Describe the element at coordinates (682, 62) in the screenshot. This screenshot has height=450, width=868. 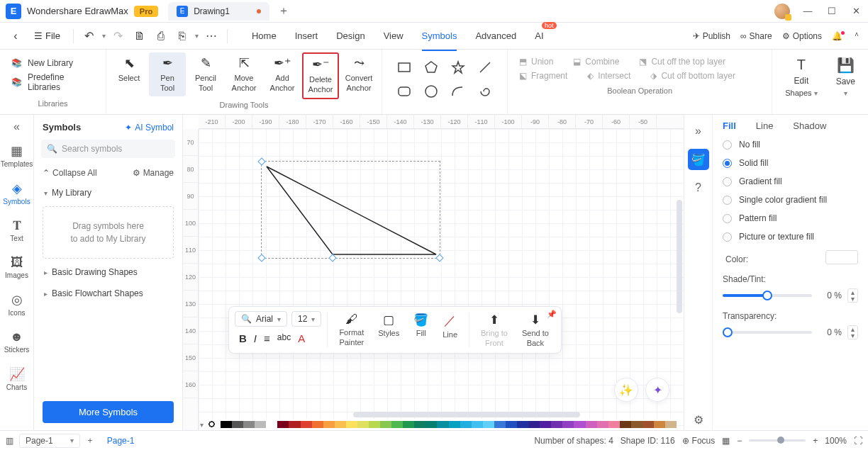
I see `cuttop-button: ⬔Cut off the top layer` at that location.